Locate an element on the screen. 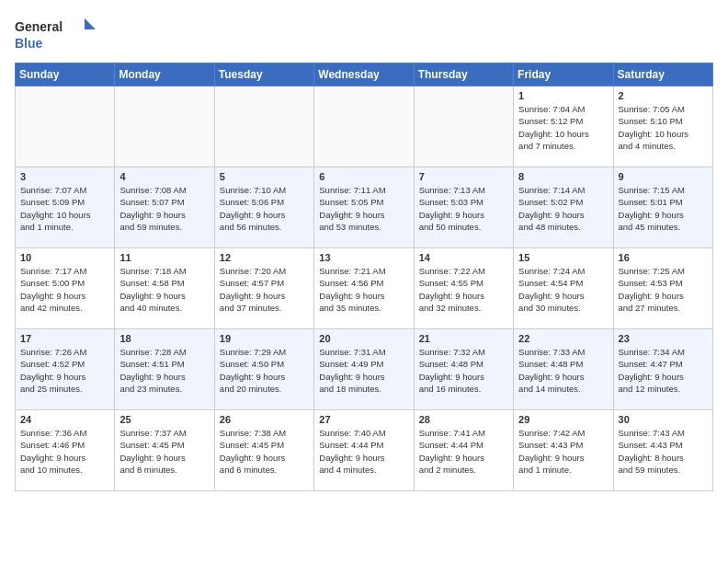  logo: General Blue is located at coordinates (56, 33).